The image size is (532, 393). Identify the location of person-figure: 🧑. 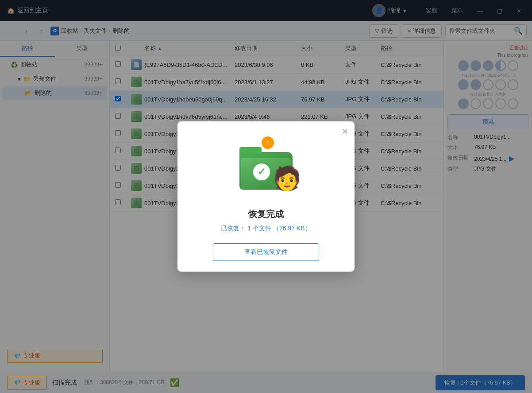
(287, 178).